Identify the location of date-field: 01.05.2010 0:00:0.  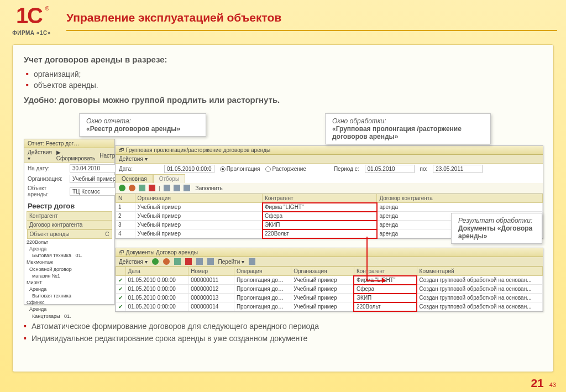
(189, 169).